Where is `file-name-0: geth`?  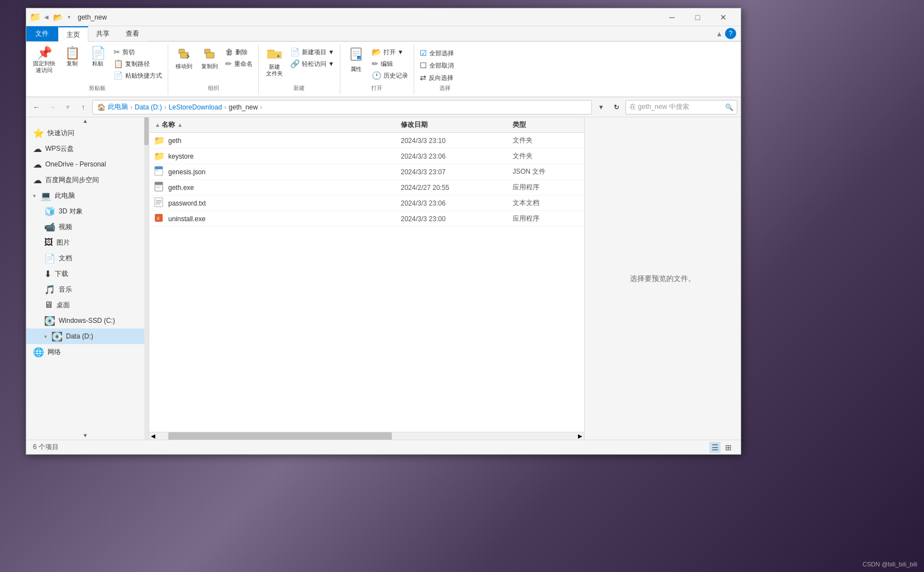 file-name-0: geth is located at coordinates (285, 141).